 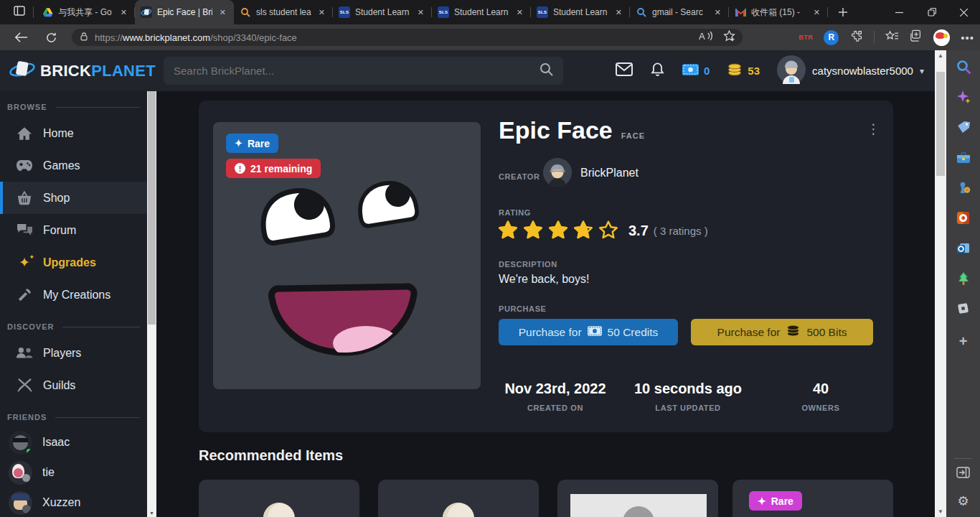 What do you see at coordinates (963, 278) in the screenshot?
I see `tree-icon` at bounding box center [963, 278].